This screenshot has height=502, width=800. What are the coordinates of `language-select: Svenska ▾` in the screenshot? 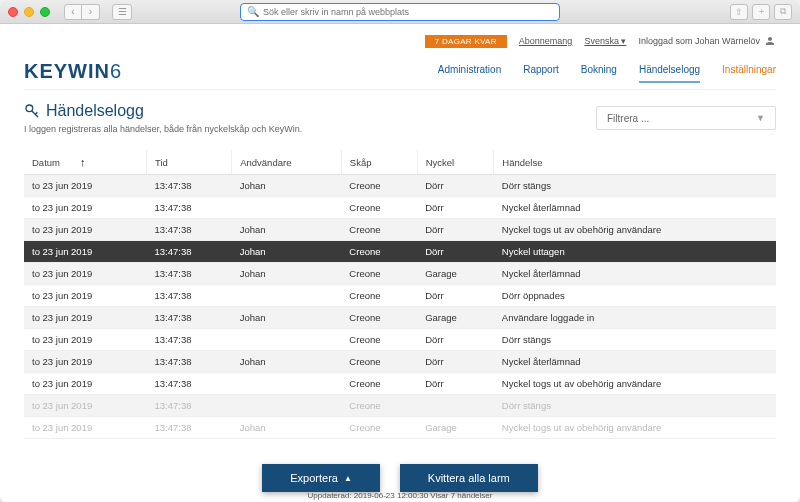 It's located at (605, 41).